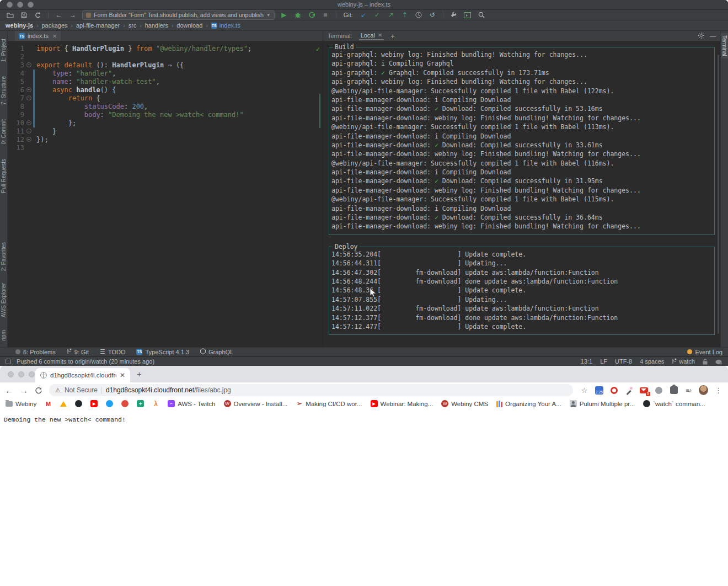 This screenshot has width=728, height=586. What do you see at coordinates (454, 15) in the screenshot?
I see `settings-wrench-icon` at bounding box center [454, 15].